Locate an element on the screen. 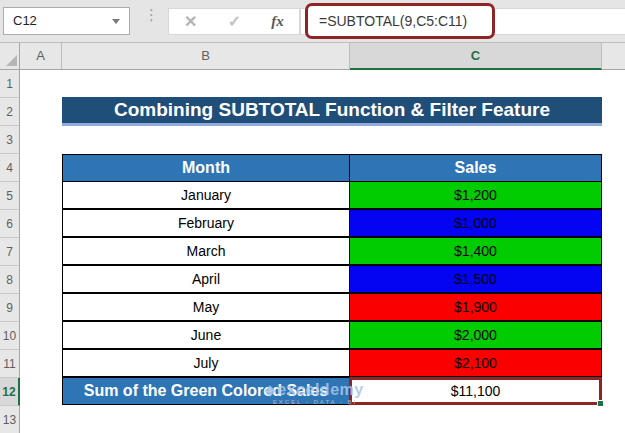  sales-cell: $1,000 is located at coordinates (476, 223).